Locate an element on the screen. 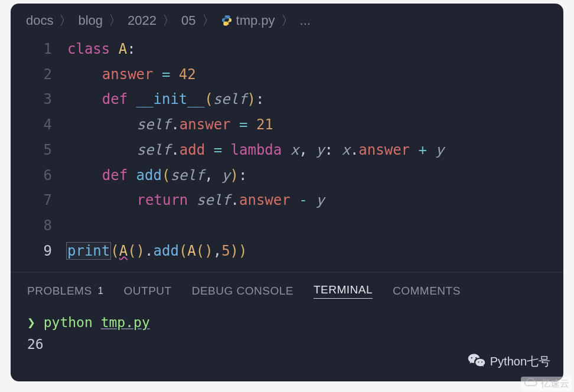 This screenshot has height=392, width=574. code-line: answer = 42 is located at coordinates (315, 74).